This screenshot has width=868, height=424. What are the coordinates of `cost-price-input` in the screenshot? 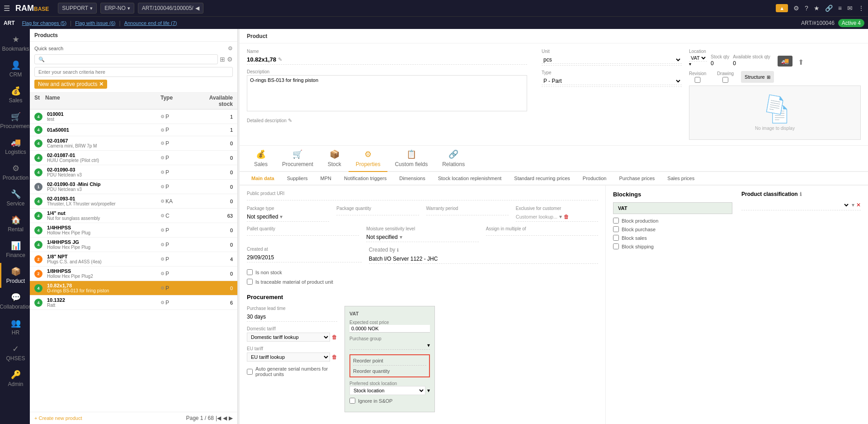 It's located at (390, 329).